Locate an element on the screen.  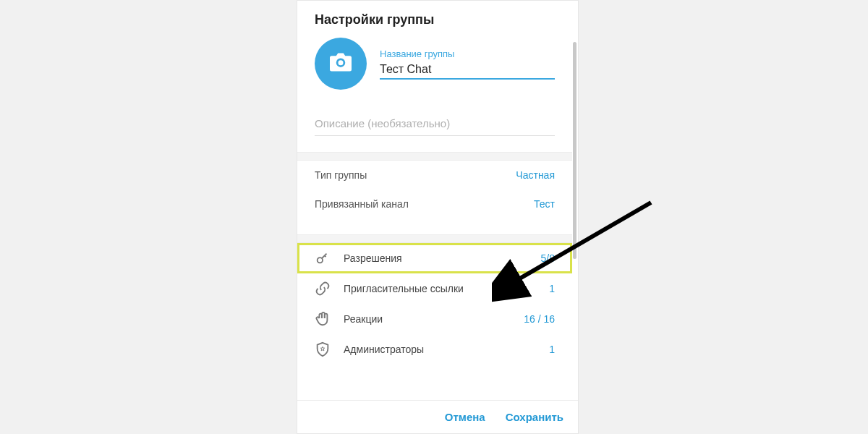
linked-channel-label: Привязанный канал is located at coordinates (362, 204).